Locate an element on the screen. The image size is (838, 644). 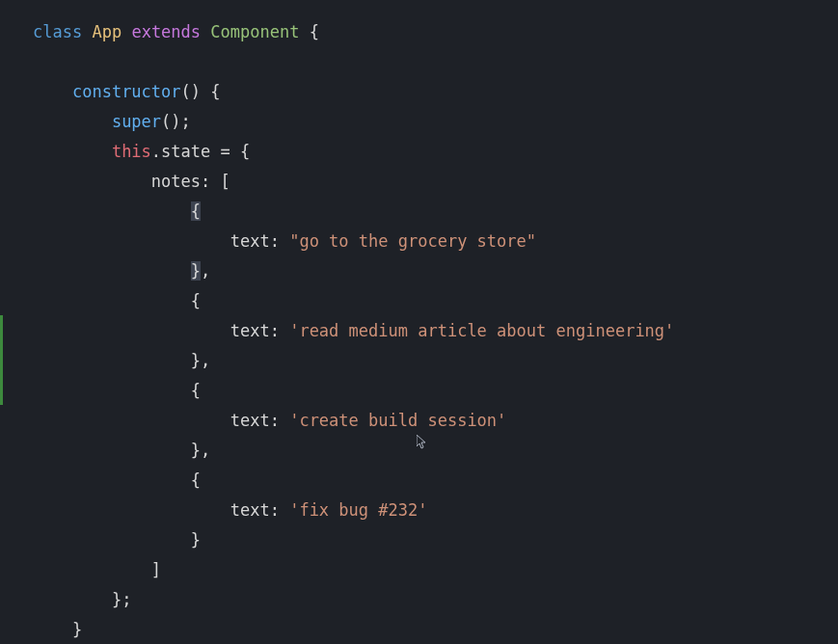
brace-matched: } is located at coordinates (196, 271).